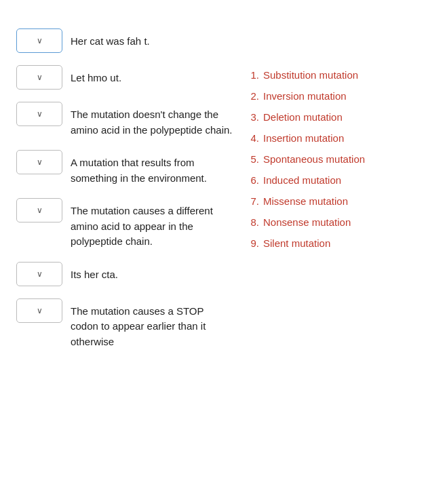  Describe the element at coordinates (339, 117) in the screenshot. I see `answer-item-3: 3.Deletion mutation` at that location.